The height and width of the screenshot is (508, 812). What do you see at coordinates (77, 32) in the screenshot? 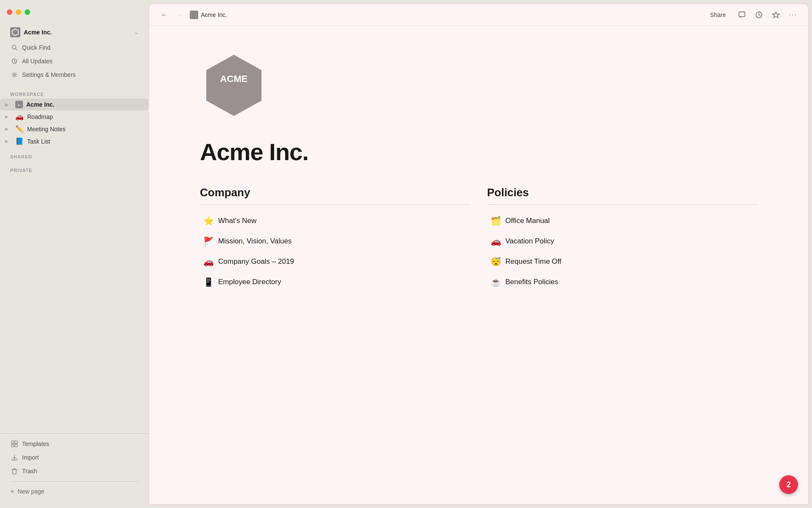
I see `workspace-name: Acme Inc.` at bounding box center [77, 32].